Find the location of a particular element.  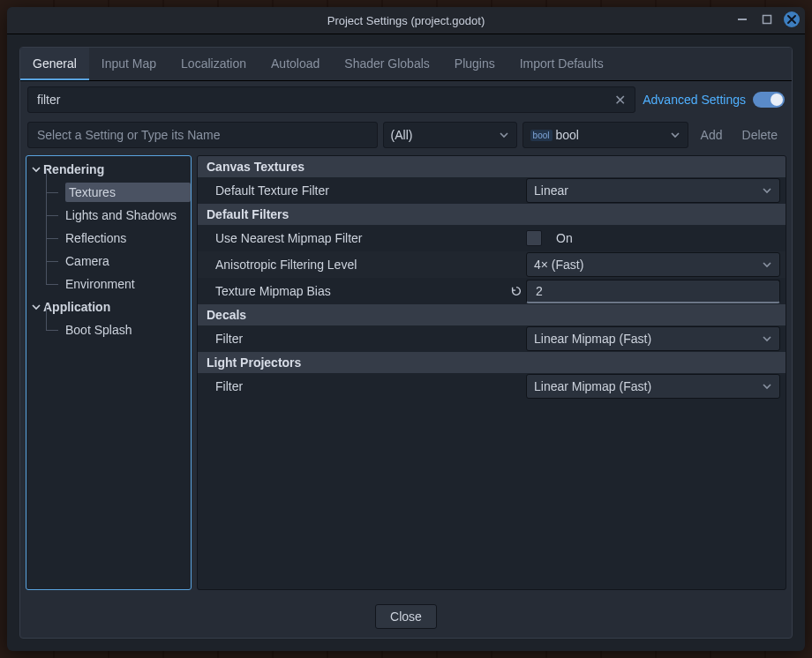

advanced-settings-label: Advanced Settings is located at coordinates (694, 100).